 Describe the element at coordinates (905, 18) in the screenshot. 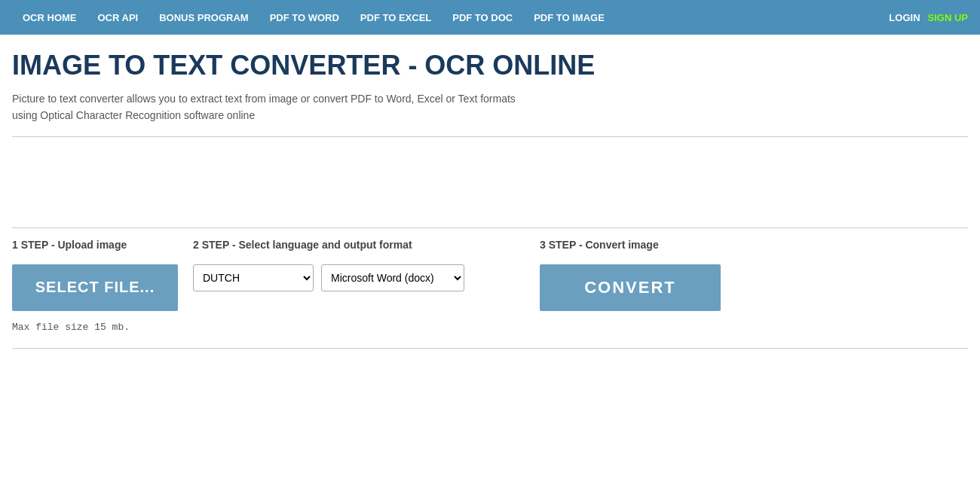

I see `login-link: LOGIN` at that location.